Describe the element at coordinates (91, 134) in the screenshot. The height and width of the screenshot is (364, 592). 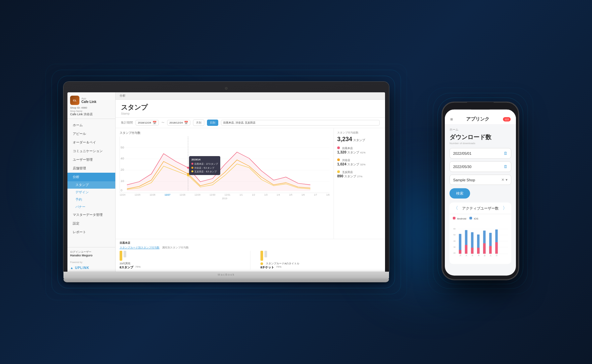
I see `nav-appeal: アピール` at that location.